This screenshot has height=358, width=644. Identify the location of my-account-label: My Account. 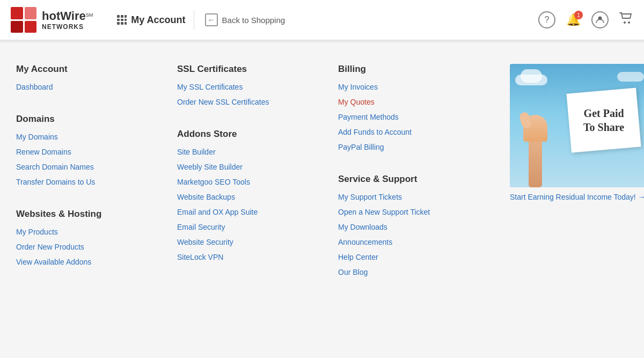
(158, 20).